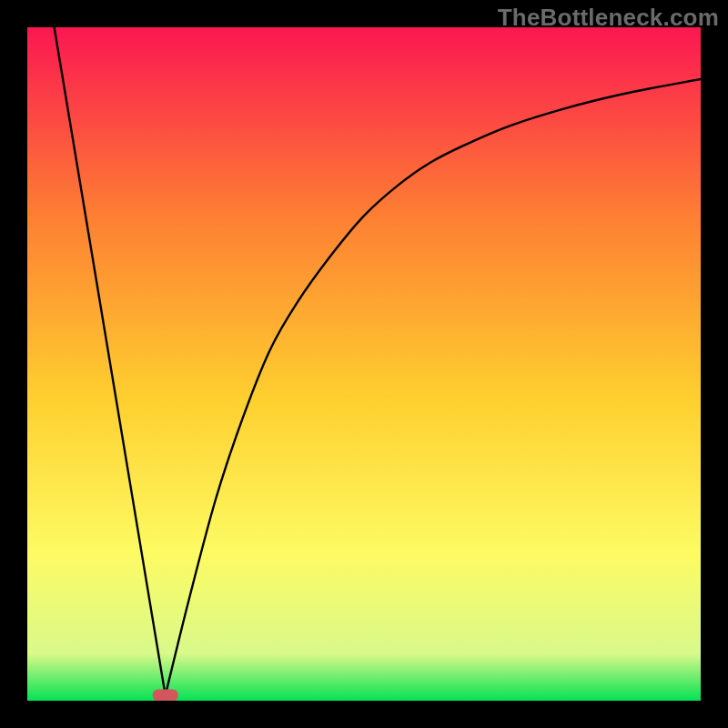 The width and height of the screenshot is (728, 728). Describe the element at coordinates (166, 695) in the screenshot. I see `optimum-marker` at that location.